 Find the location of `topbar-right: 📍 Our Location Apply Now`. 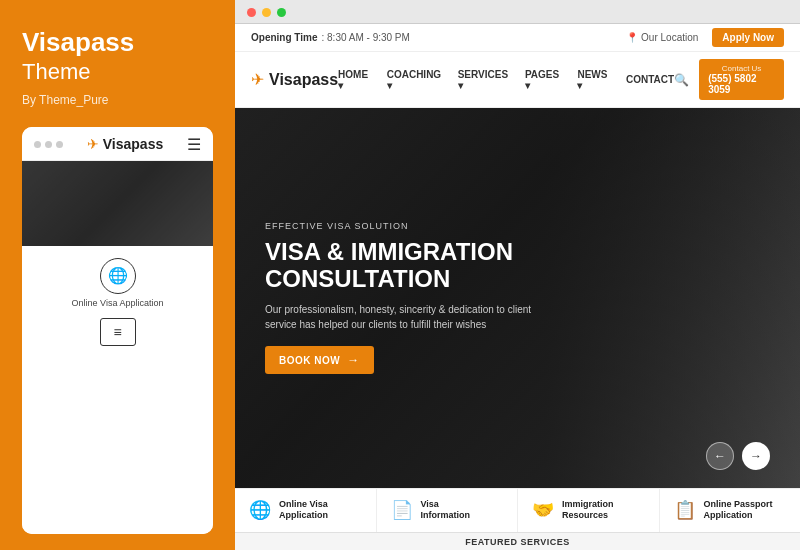

topbar-right: 📍 Our Location Apply Now is located at coordinates (705, 38).